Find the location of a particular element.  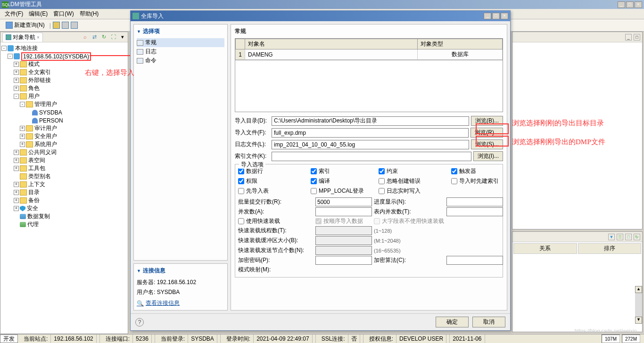

tree-extlink: 外部链接 is located at coordinates (40, 80).